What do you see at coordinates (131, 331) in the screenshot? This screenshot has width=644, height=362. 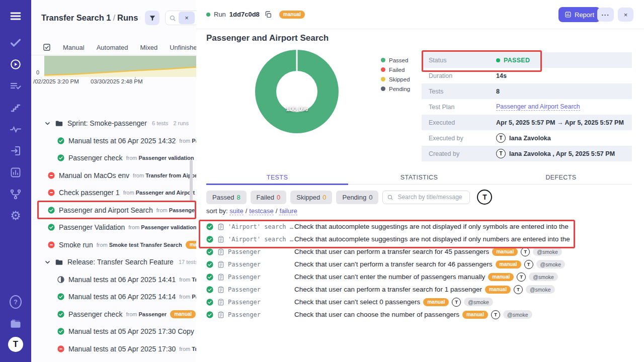 I see `run-label: Manual tests at 05 Apr 2025 17:30 Copy` at bounding box center [131, 331].